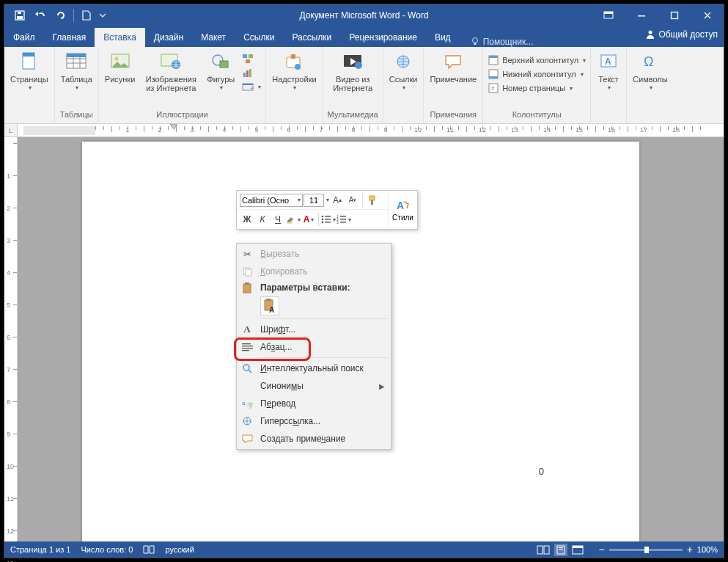  I want to click on ctx-font-label: Шрифт..., so click(278, 329).